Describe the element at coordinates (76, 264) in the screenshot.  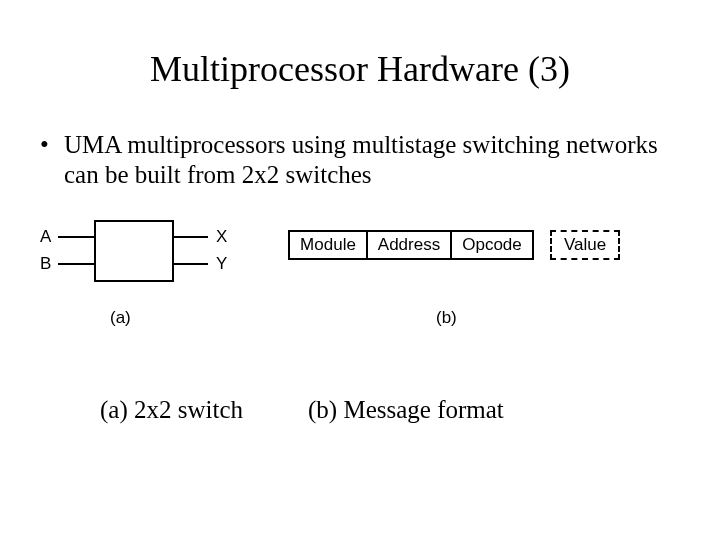
I see `port-line-b` at that location.